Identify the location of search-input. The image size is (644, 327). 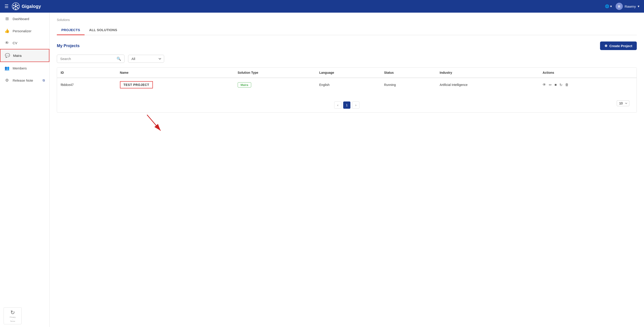
(88, 59).